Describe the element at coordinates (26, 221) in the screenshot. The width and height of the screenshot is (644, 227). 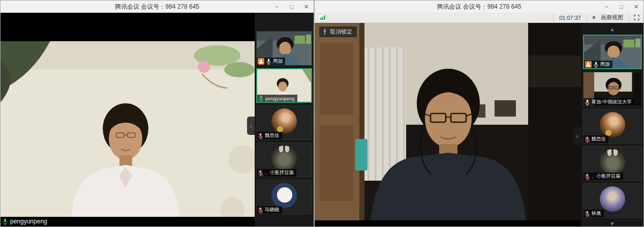
I see `active-speaker-name-tag: pengyunpeng` at that location.